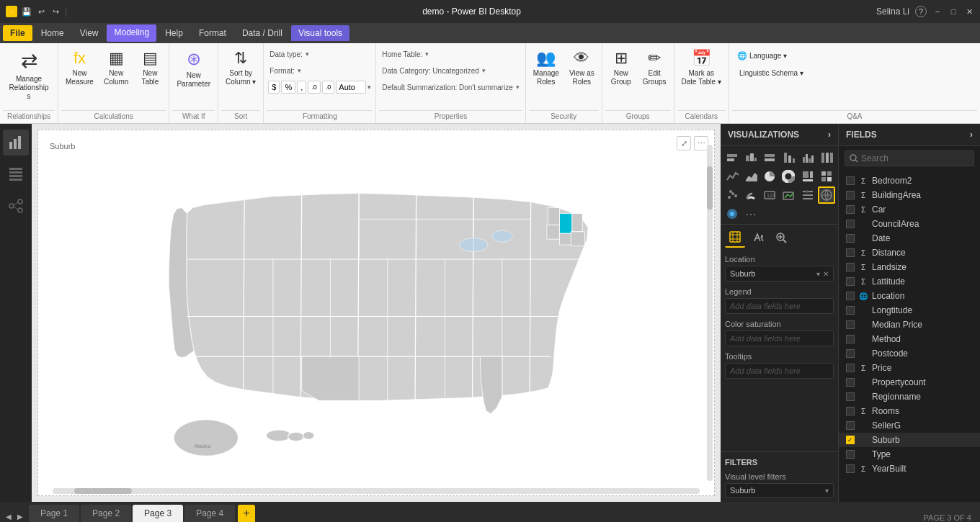 The height and width of the screenshot is (522, 980). I want to click on maximize-btn: □, so click(953, 12).